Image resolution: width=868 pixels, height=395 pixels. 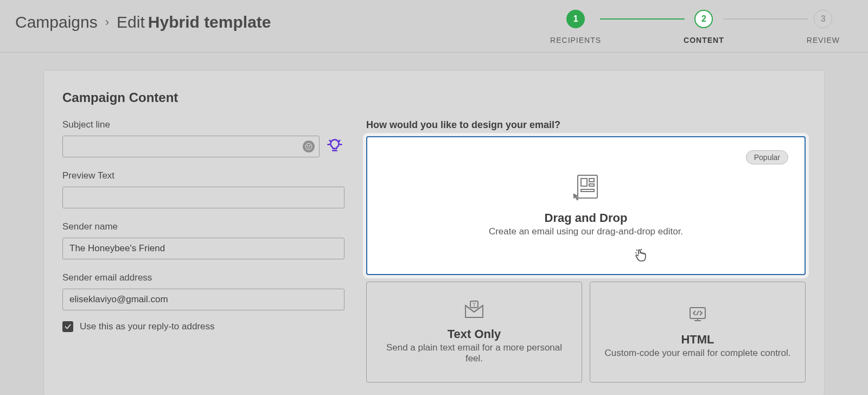 What do you see at coordinates (474, 334) in the screenshot?
I see `option-title: Text Only` at bounding box center [474, 334].